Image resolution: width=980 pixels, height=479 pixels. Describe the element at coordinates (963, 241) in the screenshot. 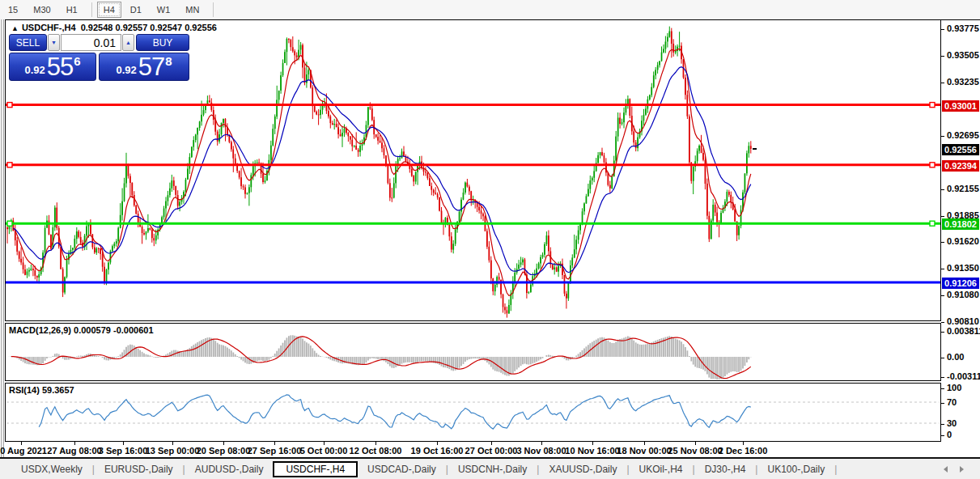

I see `price-tick-label: 0.91620` at that location.